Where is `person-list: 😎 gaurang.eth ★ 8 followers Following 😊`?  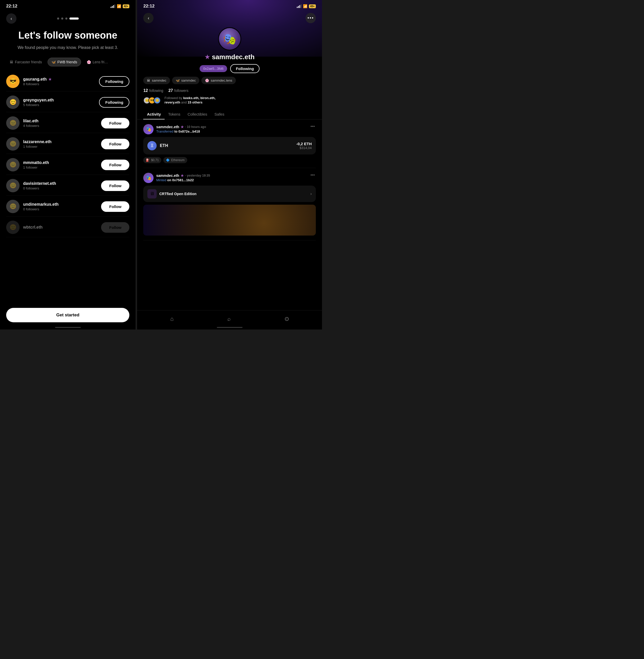
person-list: 😎 gaurang.eth ★ 8 followers Following 😊 is located at coordinates (68, 165).